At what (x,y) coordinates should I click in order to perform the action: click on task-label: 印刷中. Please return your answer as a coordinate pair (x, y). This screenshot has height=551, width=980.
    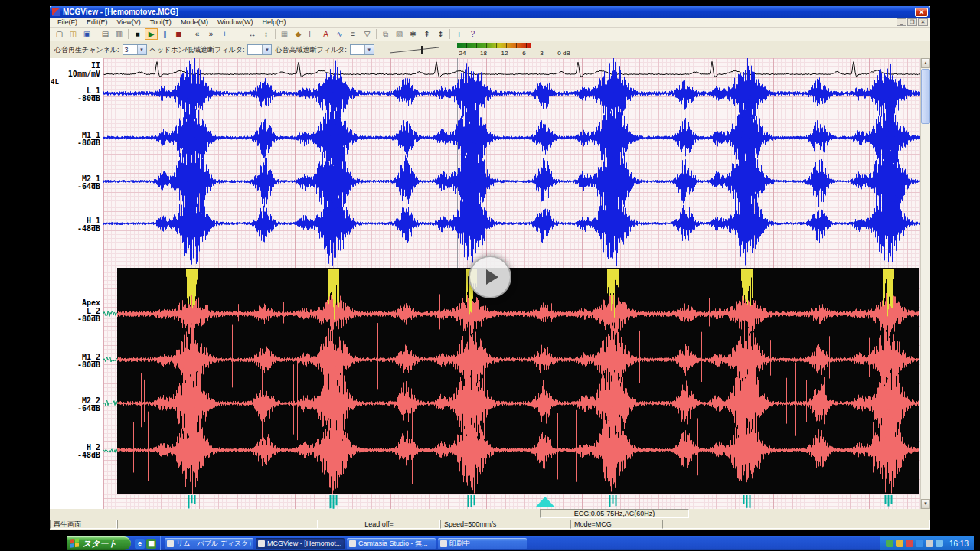
    Looking at the image, I should click on (459, 543).